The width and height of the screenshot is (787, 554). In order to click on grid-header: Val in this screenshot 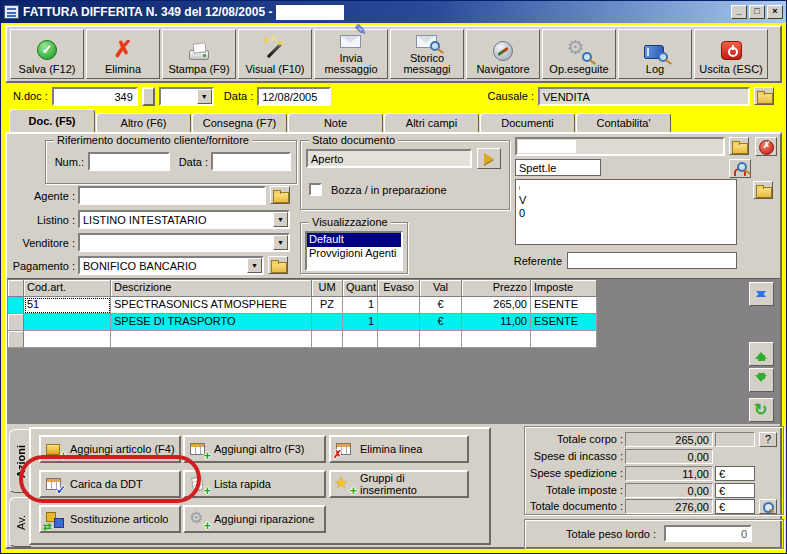, I will do `click(441, 288)`.